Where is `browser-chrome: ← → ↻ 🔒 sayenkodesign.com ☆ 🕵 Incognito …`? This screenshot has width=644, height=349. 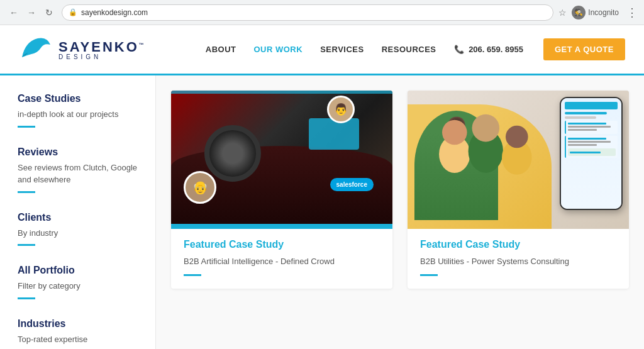 browser-chrome: ← → ↻ 🔒 sayenkodesign.com ☆ 🕵 Incognito … is located at coordinates (322, 13).